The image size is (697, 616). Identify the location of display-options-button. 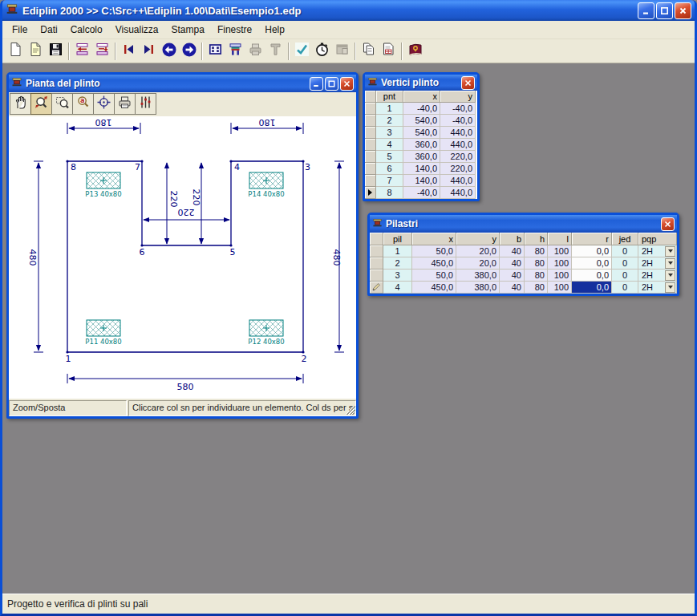
(146, 104).